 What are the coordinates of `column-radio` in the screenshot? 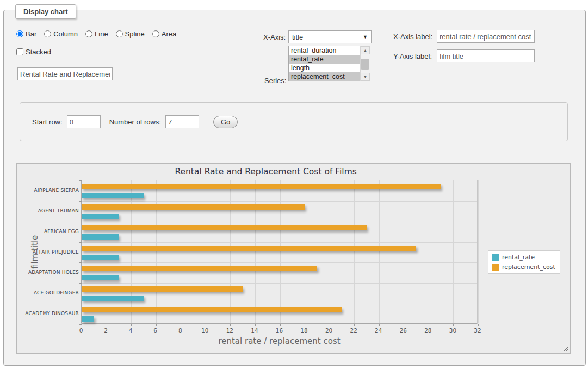 It's located at (48, 34).